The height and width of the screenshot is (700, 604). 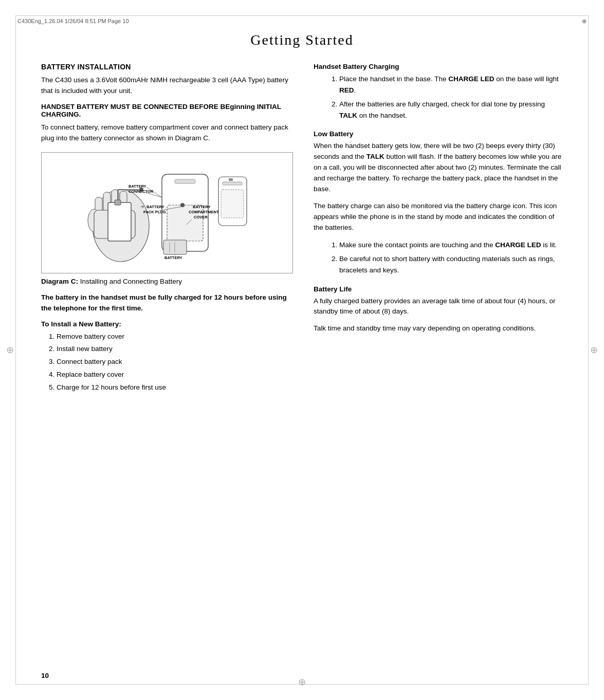 What do you see at coordinates (451, 264) in the screenshot?
I see `low-battery-step-2: Be careful not to short battery with con…` at bounding box center [451, 264].